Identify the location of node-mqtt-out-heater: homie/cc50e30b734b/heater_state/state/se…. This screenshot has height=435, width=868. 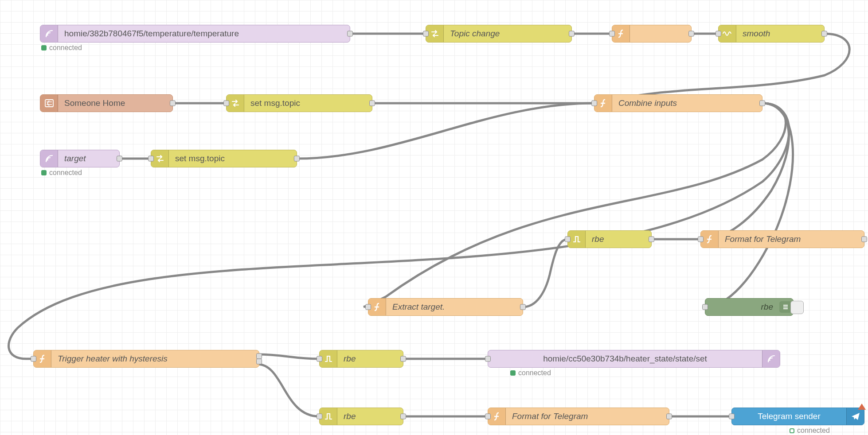
(634, 359).